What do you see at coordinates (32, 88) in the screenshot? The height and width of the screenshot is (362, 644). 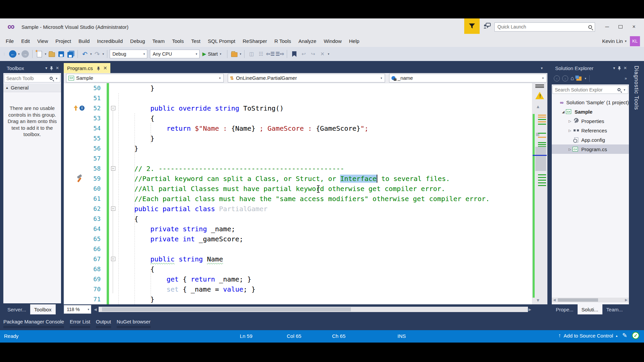 I see `toolbox-section-general: ▲ General` at bounding box center [32, 88].